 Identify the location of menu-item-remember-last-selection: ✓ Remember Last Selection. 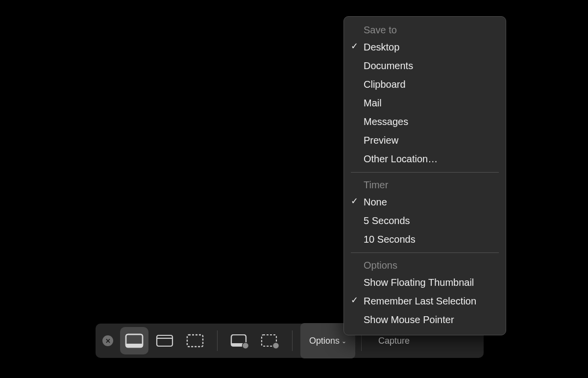
(425, 301).